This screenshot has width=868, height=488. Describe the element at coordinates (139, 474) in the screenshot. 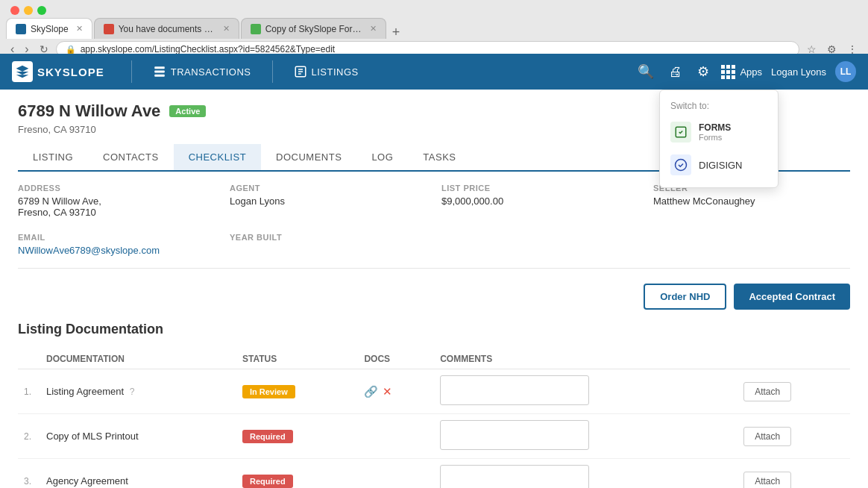

I see `row-3-name: Agency Agreement` at that location.